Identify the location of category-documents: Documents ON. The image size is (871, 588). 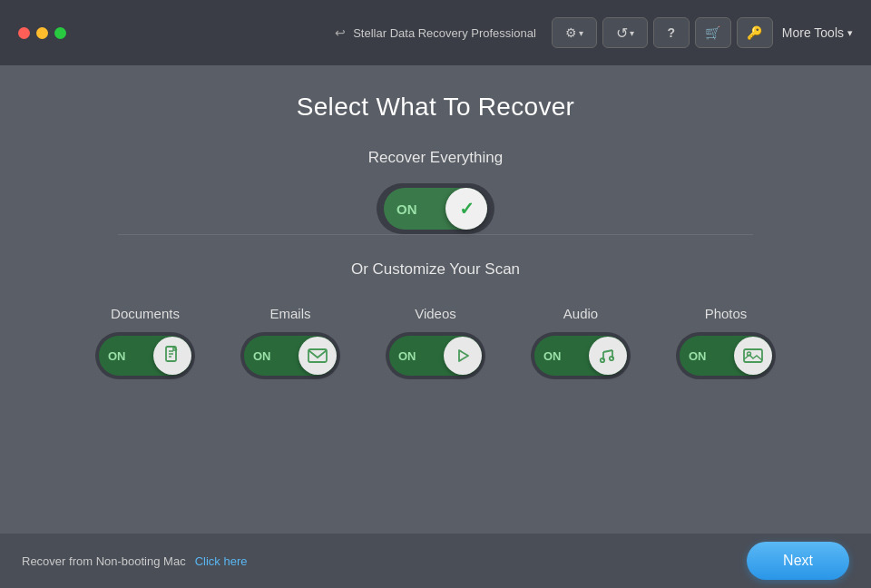
(145, 343).